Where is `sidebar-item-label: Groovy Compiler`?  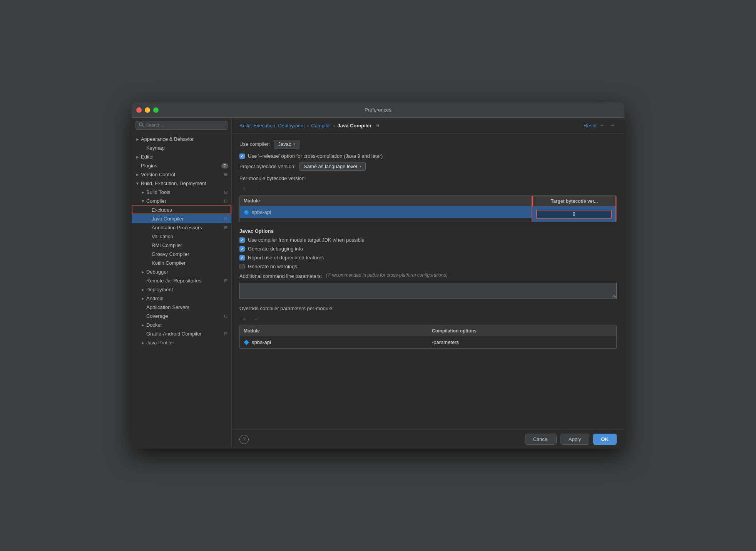 sidebar-item-label: Groovy Compiler is located at coordinates (190, 254).